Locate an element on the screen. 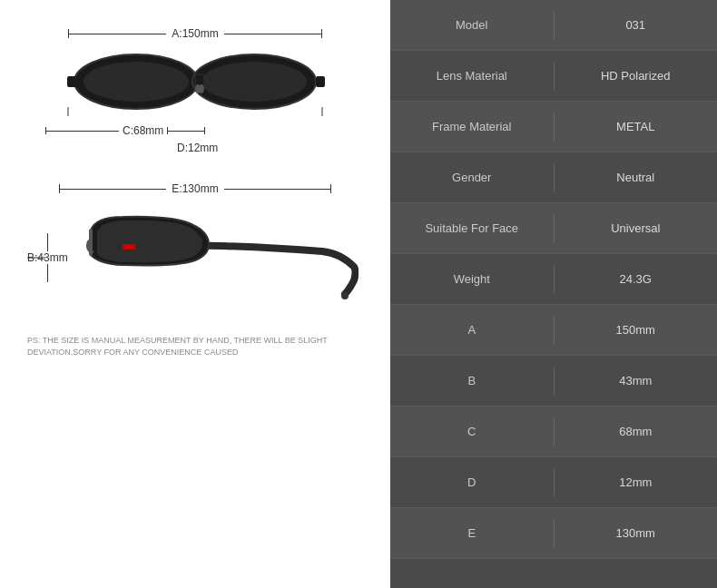 This screenshot has height=588, width=717. side-view-wrapper: B:43mm is located at coordinates (195, 258).